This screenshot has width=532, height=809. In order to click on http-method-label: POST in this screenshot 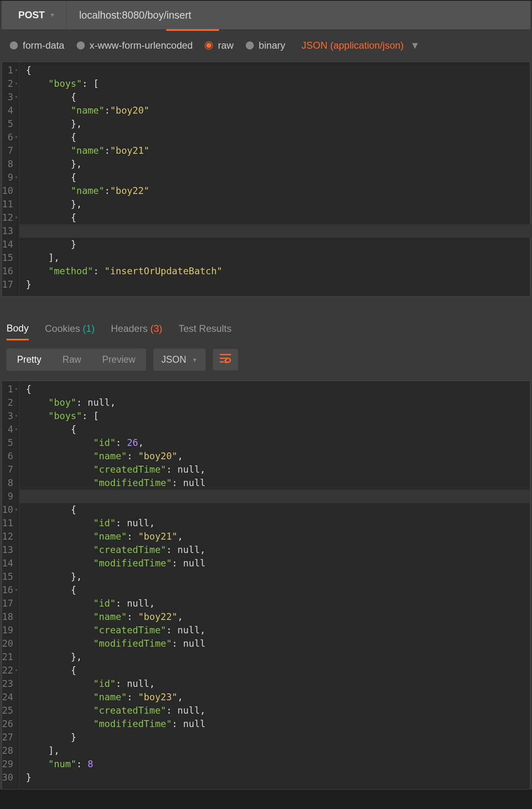, I will do `click(32, 15)`.